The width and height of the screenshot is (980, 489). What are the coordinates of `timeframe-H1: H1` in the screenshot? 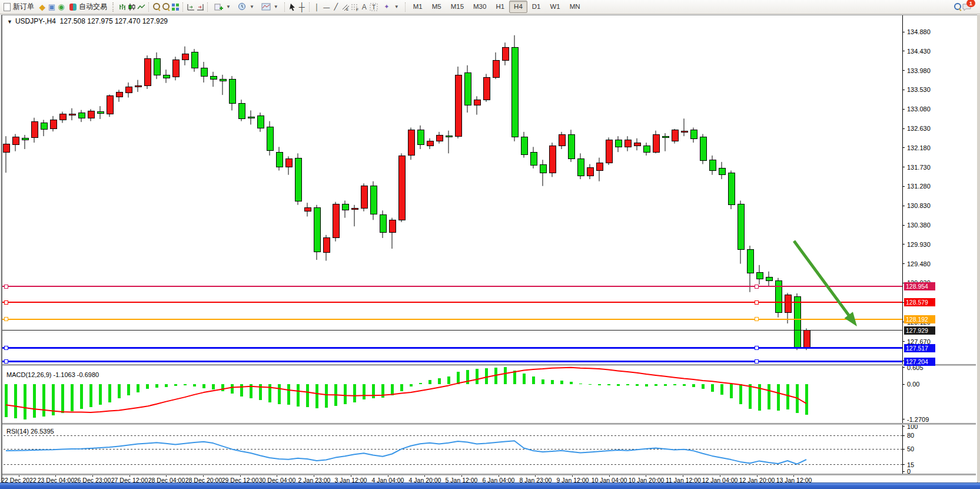 It's located at (500, 7).